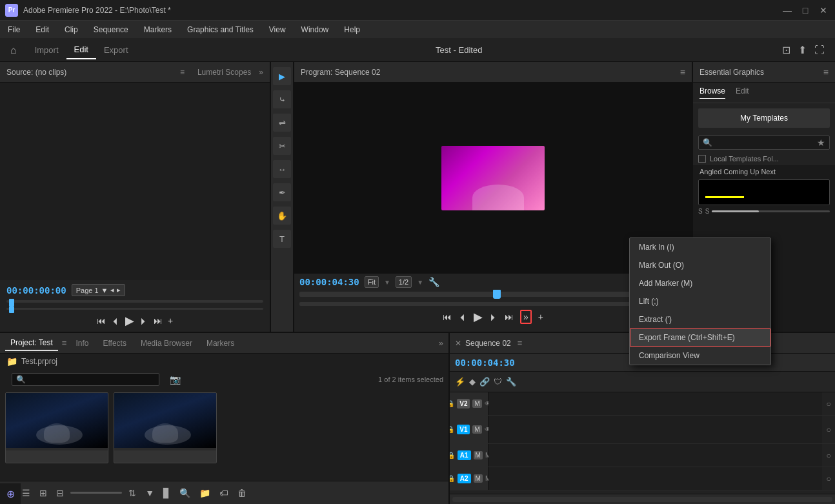 Image resolution: width=835 pixels, height=504 pixels. Describe the element at coordinates (700, 338) in the screenshot. I see `ctx-export-frame: Export Frame (Ctrl+Shift+E)` at that location.